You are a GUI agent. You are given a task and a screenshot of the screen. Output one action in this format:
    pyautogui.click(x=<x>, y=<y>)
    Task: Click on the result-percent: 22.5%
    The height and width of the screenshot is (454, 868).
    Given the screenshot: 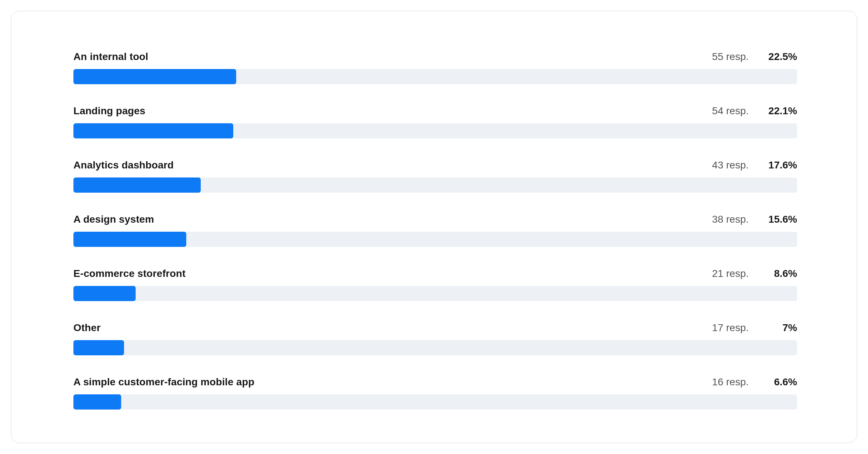 What is the action you would take?
    pyautogui.click(x=779, y=57)
    